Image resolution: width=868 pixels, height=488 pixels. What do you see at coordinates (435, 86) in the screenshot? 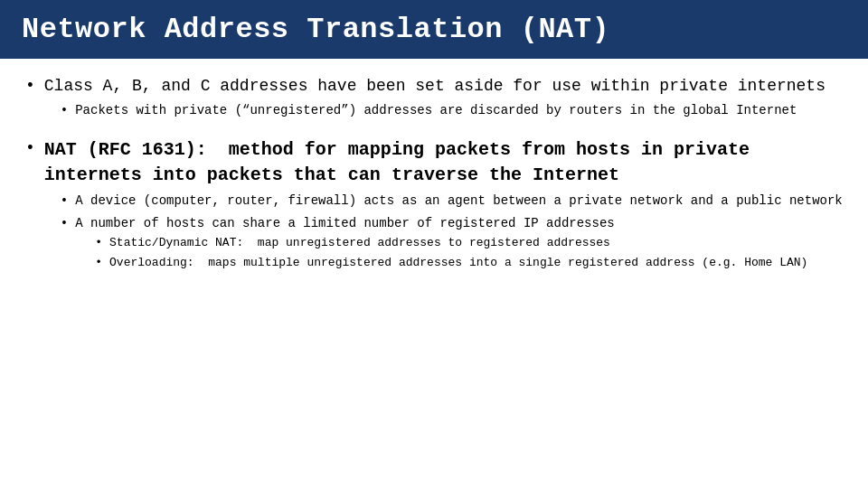
I see `bullet-1-text: Class A, B, and C addresses have been se…` at bounding box center [435, 86].